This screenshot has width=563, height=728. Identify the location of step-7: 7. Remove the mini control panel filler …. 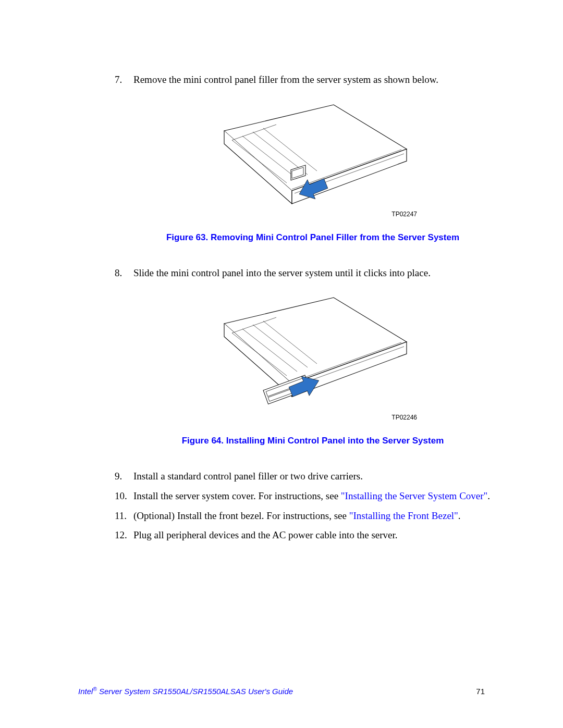
(313, 80).